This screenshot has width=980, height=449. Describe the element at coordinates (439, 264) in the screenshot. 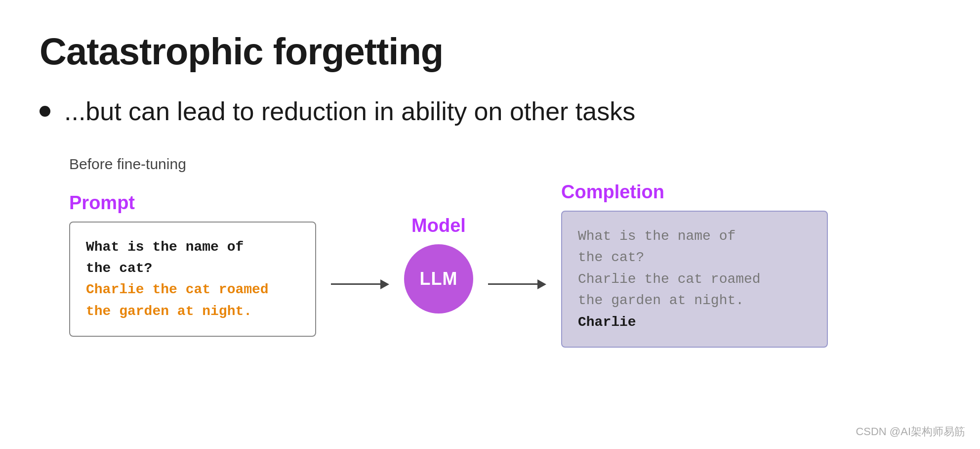

I see `model-column: Model LLM` at that location.